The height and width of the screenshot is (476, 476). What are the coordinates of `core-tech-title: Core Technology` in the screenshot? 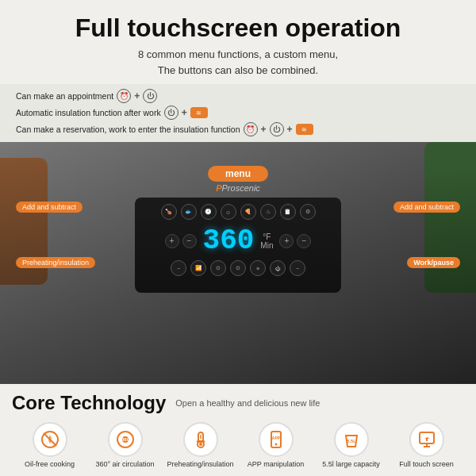 It's located at (89, 403).